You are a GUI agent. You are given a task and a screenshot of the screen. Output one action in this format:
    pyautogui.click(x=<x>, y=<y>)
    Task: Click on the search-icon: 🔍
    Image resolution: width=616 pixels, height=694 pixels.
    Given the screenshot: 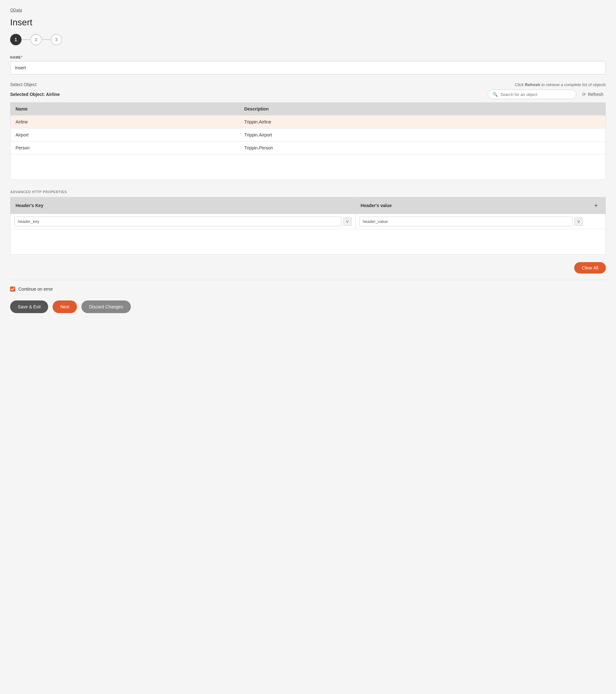 What is the action you would take?
    pyautogui.click(x=495, y=94)
    